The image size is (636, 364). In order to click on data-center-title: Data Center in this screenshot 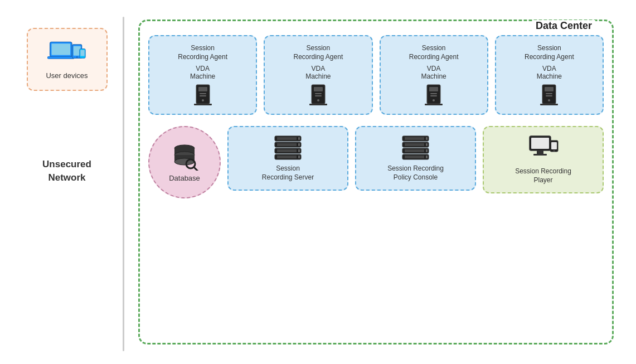, I will do `click(564, 26)`.